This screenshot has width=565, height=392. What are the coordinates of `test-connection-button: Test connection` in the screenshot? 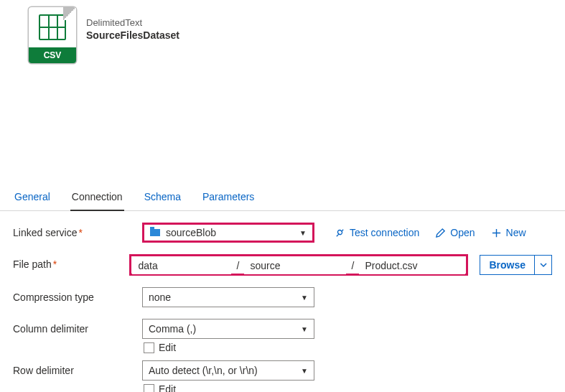 It's located at (377, 233).